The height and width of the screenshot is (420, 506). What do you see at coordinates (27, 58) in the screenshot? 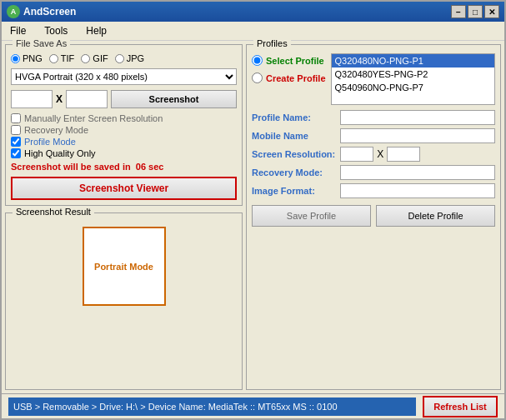
I see `png-radio-label: PNG` at bounding box center [27, 58].